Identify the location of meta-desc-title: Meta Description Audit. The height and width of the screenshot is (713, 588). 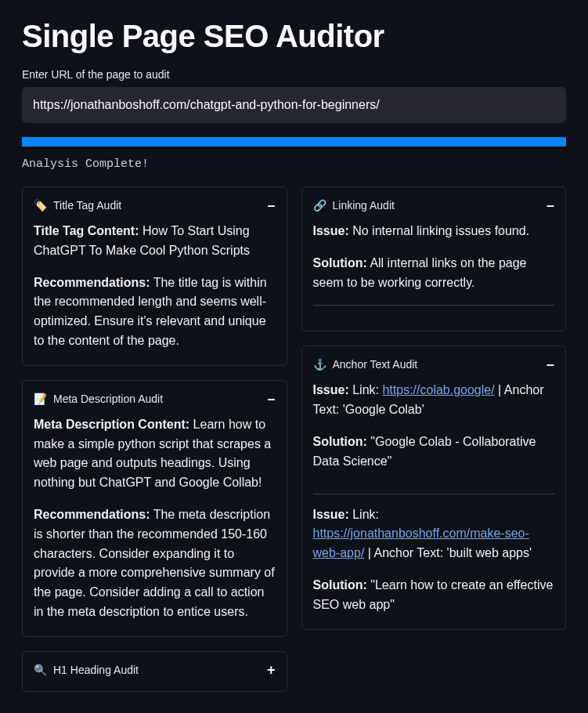
(108, 399).